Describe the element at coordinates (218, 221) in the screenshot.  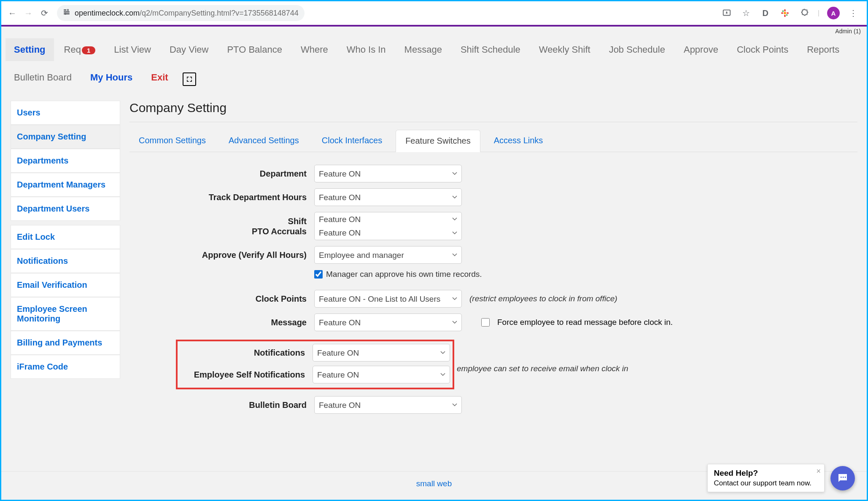
I see `label-shift: Shift` at that location.